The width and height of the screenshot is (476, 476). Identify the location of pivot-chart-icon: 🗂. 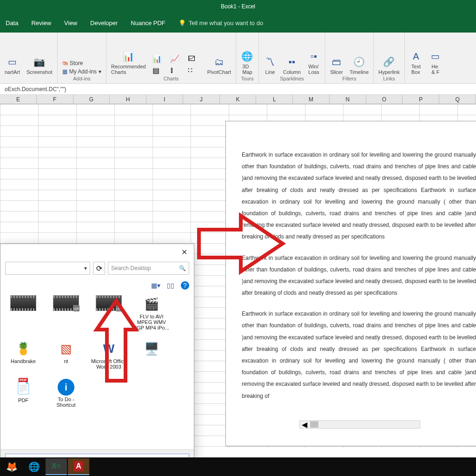
(219, 62).